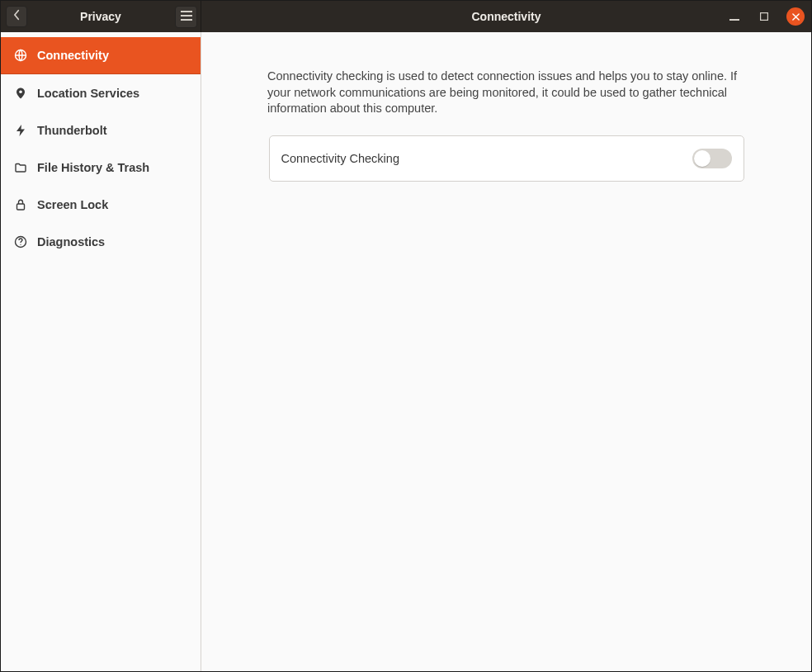  What do you see at coordinates (507, 17) in the screenshot?
I see `page-title: Connectivity` at bounding box center [507, 17].